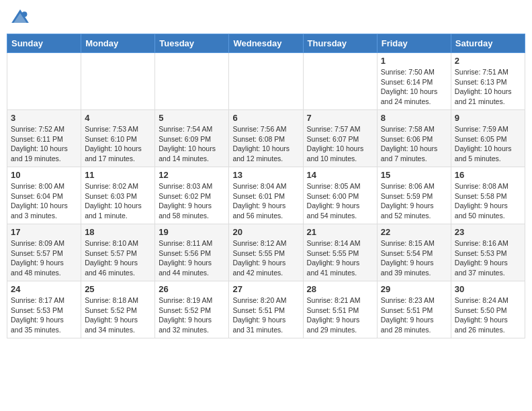 The height and width of the screenshot is (411, 532). What do you see at coordinates (44, 316) in the screenshot?
I see `day-info: Sunrise: 8:17 AM Sunset: 5:53 PM Dayligh…` at bounding box center [44, 316].